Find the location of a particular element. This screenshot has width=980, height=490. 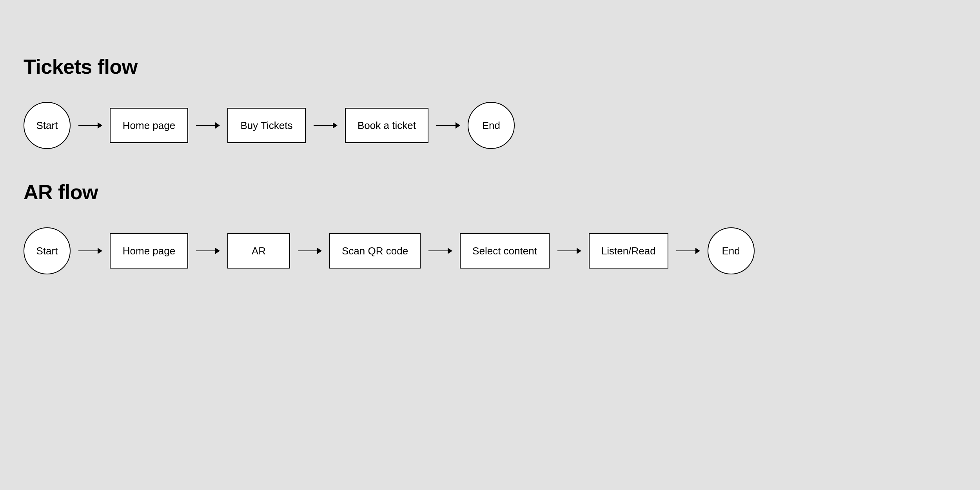

ar-select-node: Select content is located at coordinates (505, 251).